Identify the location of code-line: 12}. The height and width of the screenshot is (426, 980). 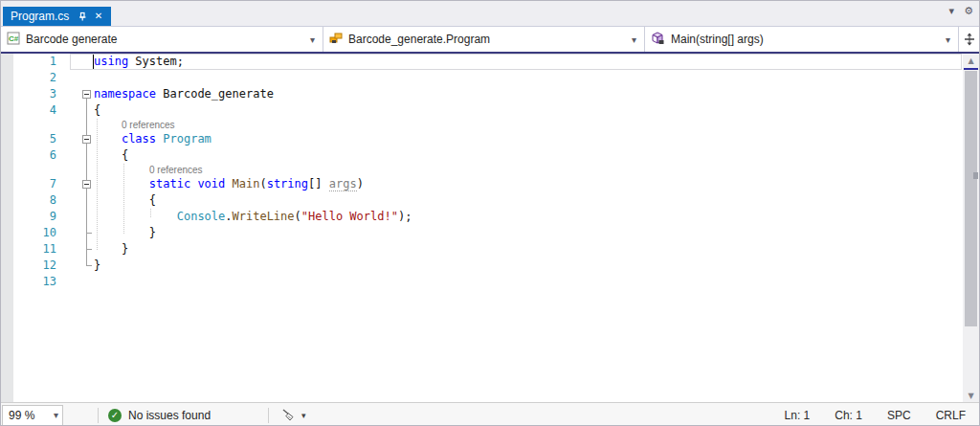
(481, 266).